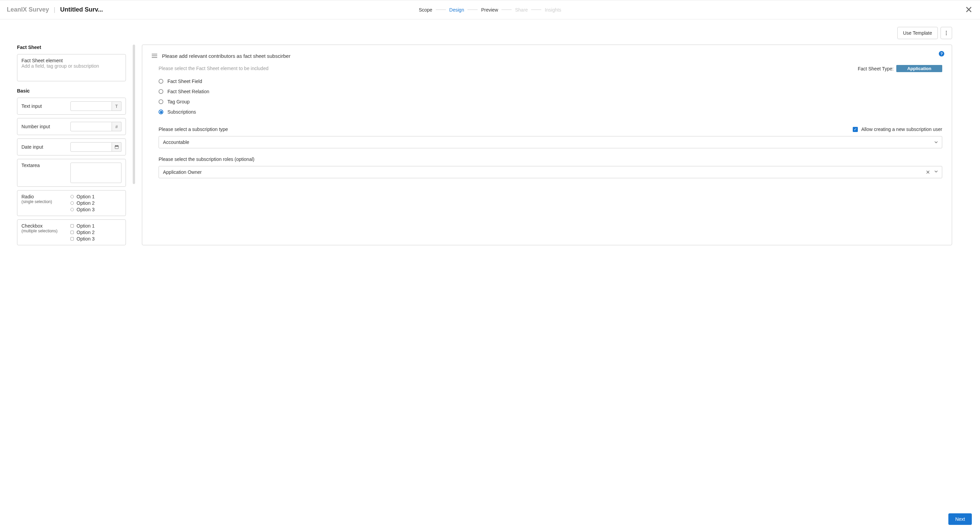 Image resolution: width=980 pixels, height=530 pixels. Describe the element at coordinates (86, 226) in the screenshot. I see `checkbox-option: Option 1` at that location.